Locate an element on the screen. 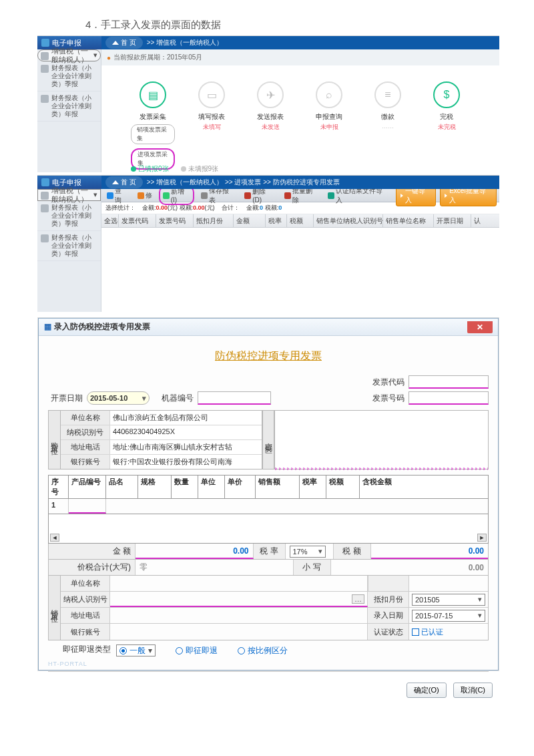  ellipsis-button: … is located at coordinates (358, 599).